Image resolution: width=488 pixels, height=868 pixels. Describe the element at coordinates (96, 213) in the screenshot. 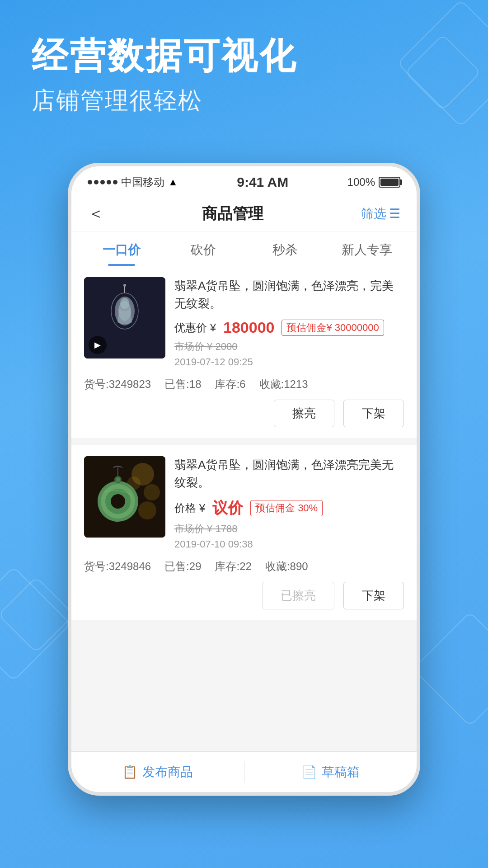

I see `back-button: ＜` at that location.